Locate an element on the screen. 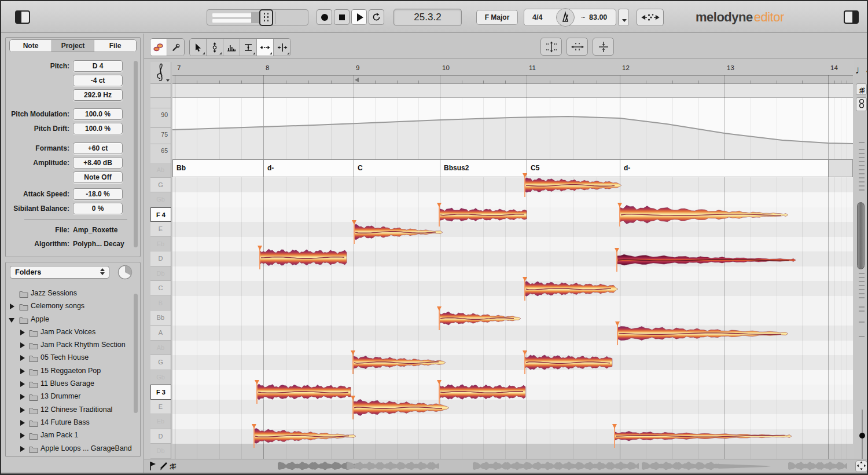 The height and width of the screenshot is (475, 868). pitch-ruler-cell: Gb is located at coordinates (161, 378).